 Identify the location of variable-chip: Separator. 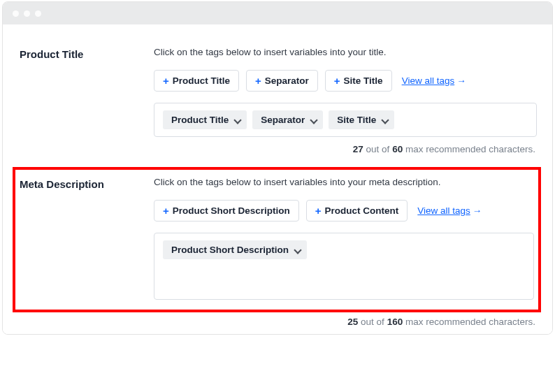
(288, 120).